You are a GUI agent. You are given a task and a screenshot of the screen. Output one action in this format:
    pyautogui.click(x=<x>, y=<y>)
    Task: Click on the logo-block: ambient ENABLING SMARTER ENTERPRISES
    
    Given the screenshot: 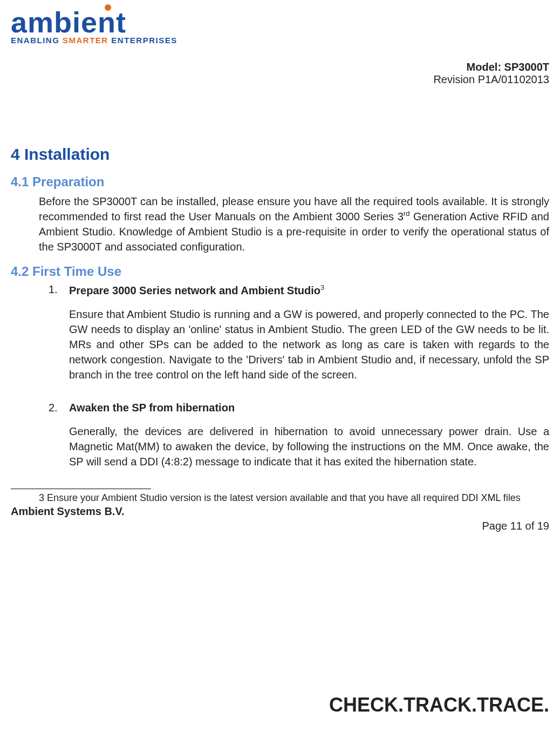 What is the action you would take?
    pyautogui.click(x=280, y=25)
    